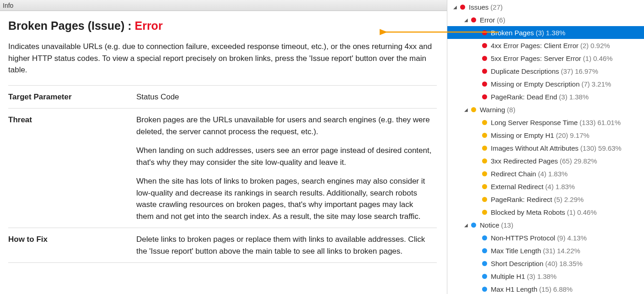 The width and height of the screenshot is (644, 294). Describe the element at coordinates (222, 245) in the screenshot. I see `detail-row: How to FixDelete links to broken pages o…` at that location.